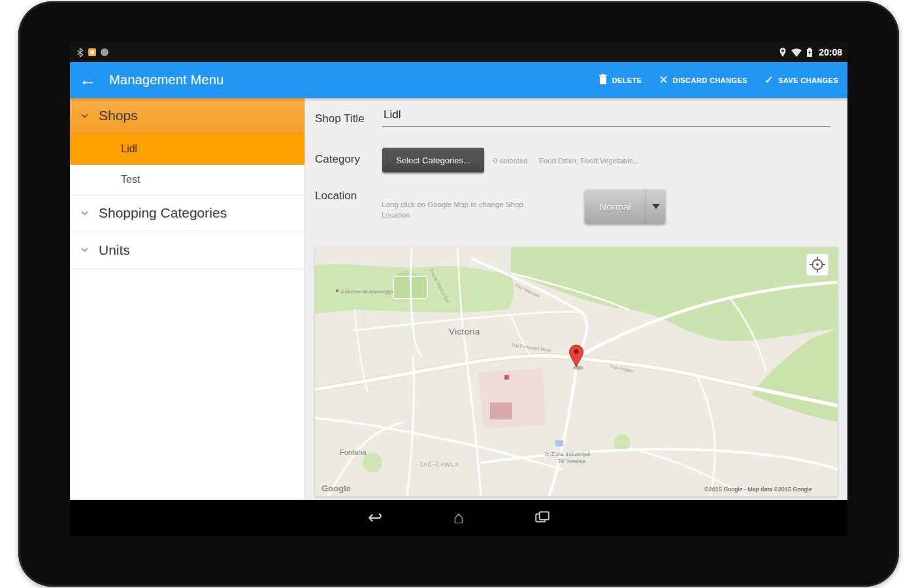 Image resolution: width=918 pixels, height=588 pixels. I want to click on delete-button: DELETE, so click(621, 80).